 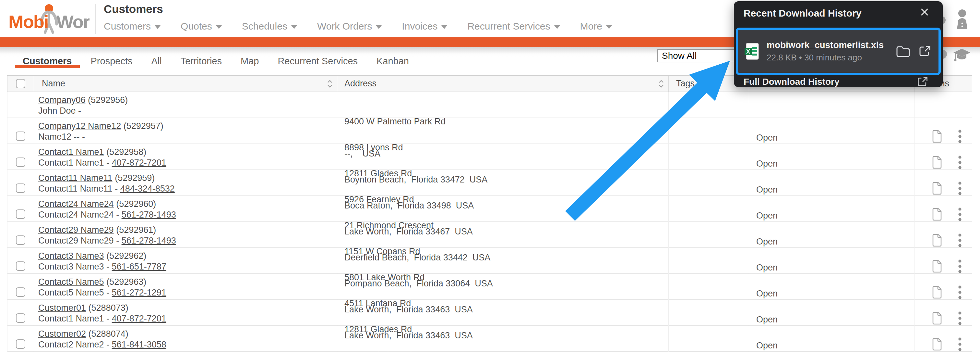 I want to click on nav-item-label: Recurrent Services, so click(x=509, y=27).